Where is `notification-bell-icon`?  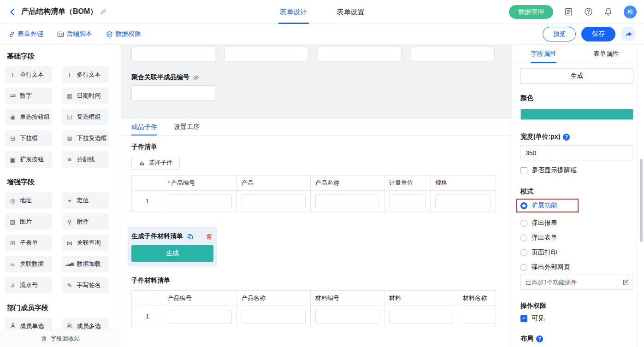 notification-bell-icon is located at coordinates (609, 12).